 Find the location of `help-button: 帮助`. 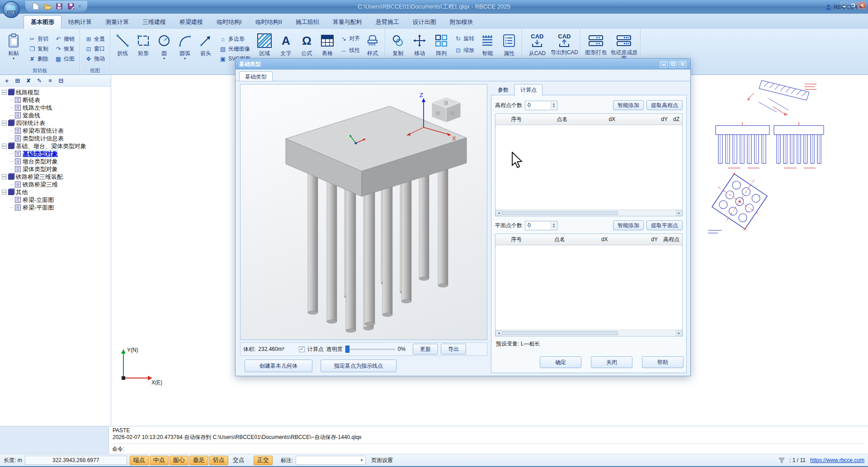

help-button: 帮助 is located at coordinates (663, 362).